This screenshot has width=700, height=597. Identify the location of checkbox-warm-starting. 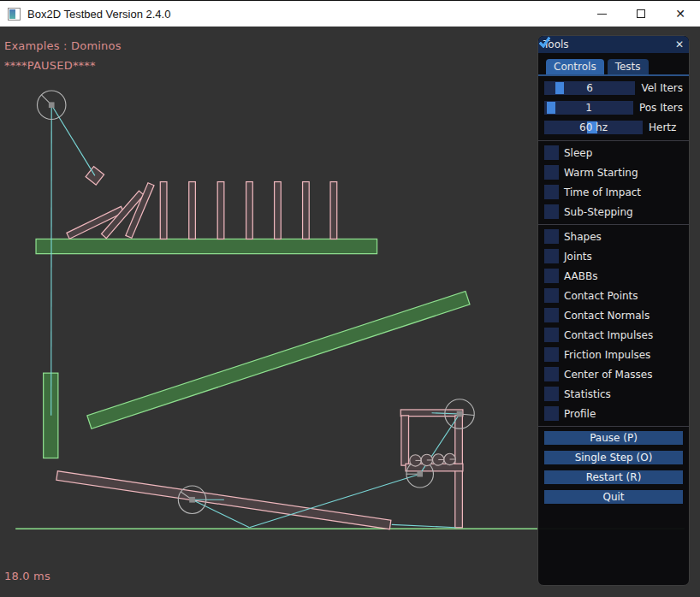
(551, 173).